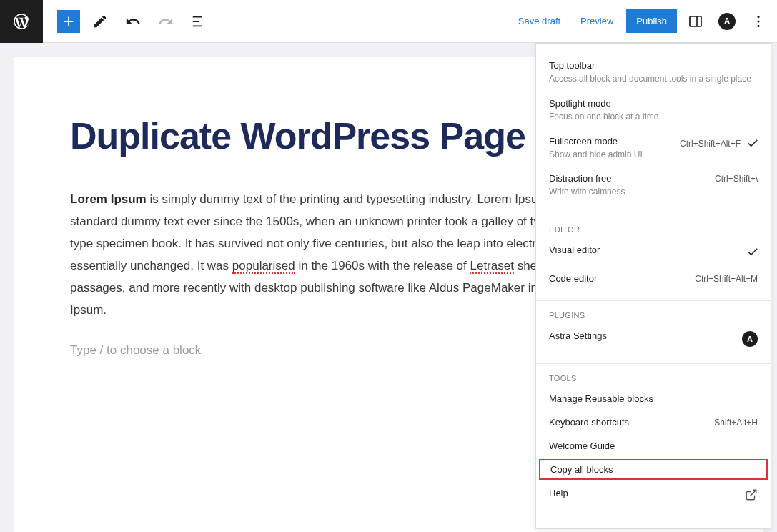 The height and width of the screenshot is (532, 777). I want to click on save-draft-link: Save draft, so click(539, 21).